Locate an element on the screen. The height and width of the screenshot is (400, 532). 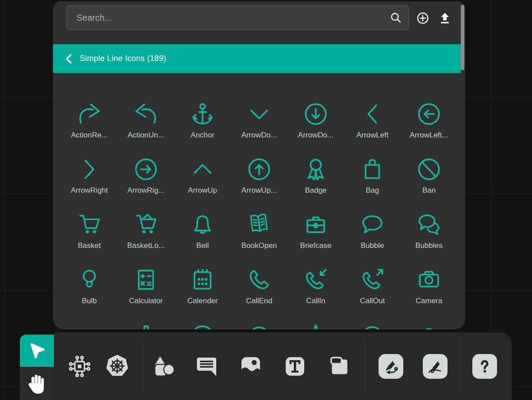
bottom-toolbar is located at coordinates (283, 366).